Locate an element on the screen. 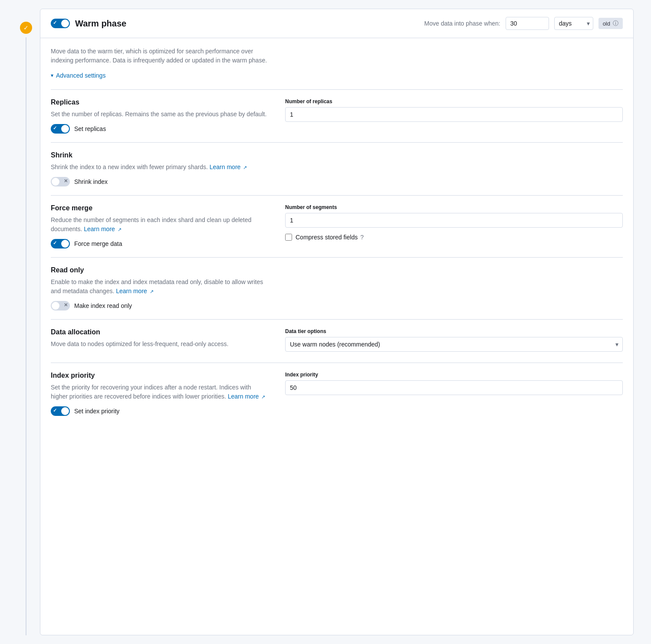  compress-checkbox-label: Compress stored fields ? is located at coordinates (330, 237).